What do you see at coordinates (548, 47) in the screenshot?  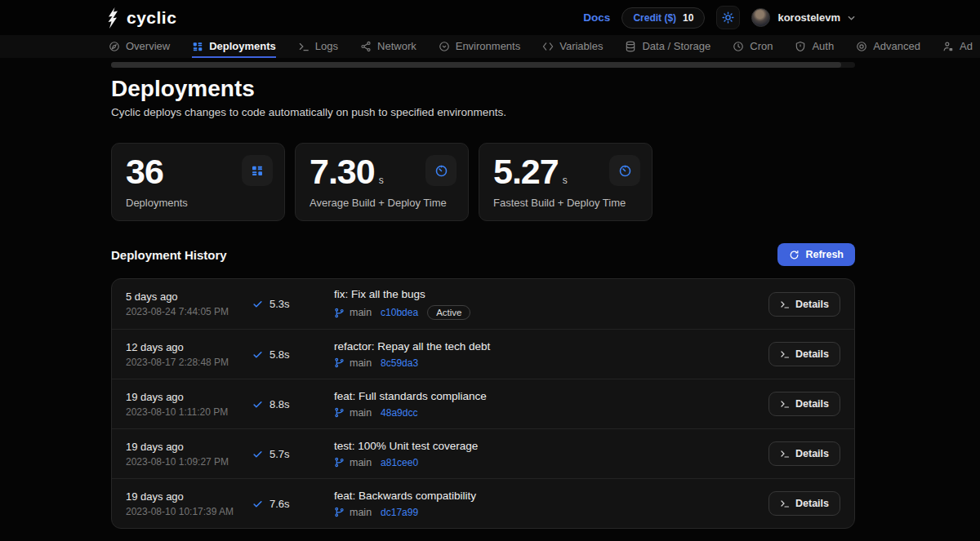 I see `code-brackets-icon` at bounding box center [548, 47].